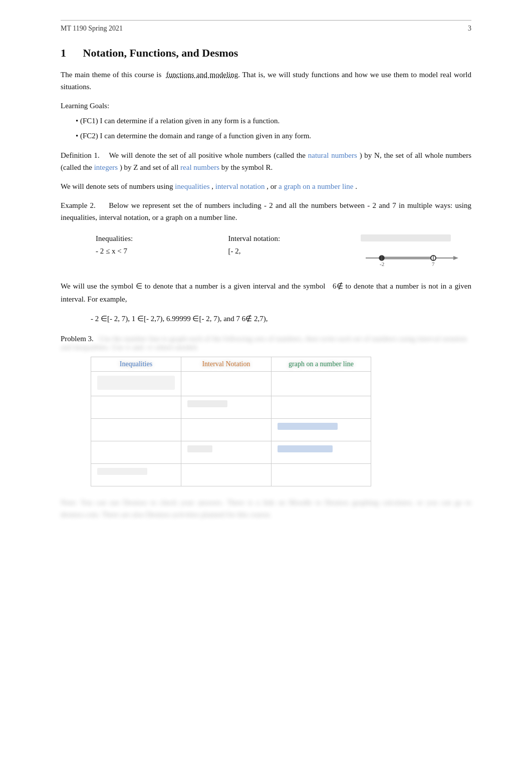 The width and height of the screenshot is (532, 782). Describe the element at coordinates (281, 319) in the screenshot. I see `examples-line: - 2 ∈[- 2, 7), 1 ∈[- 2,7), 6.99999 ∈[- 2…` at that location.